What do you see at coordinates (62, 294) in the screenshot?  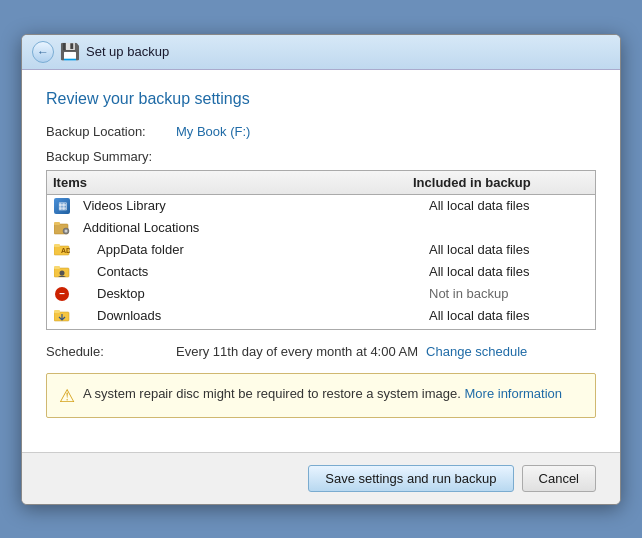 I see `no-entry-icon: –` at bounding box center [62, 294].